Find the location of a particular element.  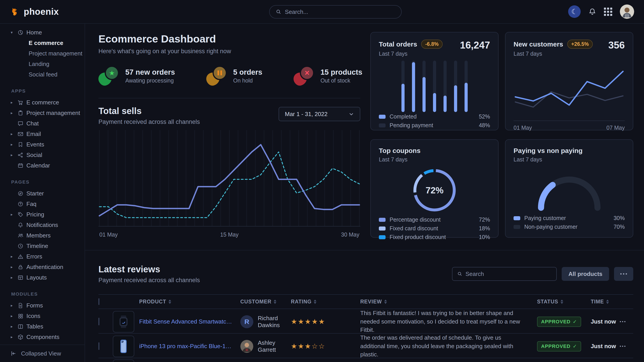

sidebar-item-e-commerce: ▸E commerce is located at coordinates (42, 102).